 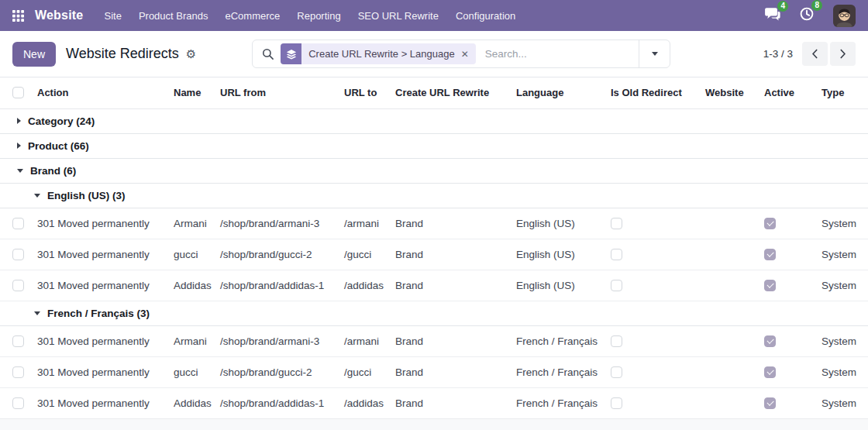 I want to click on activities-button: 8, so click(x=807, y=15).